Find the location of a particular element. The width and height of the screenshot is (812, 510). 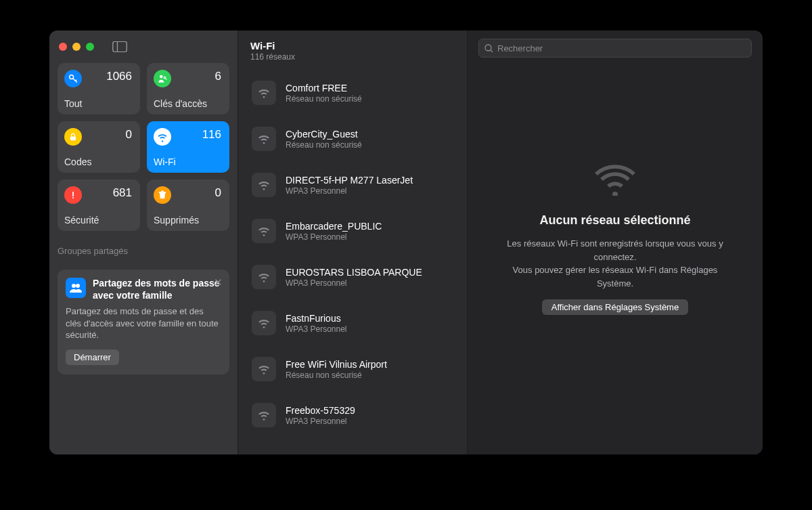

open-system-settings-button: Afficher dans Réglages Système is located at coordinates (615, 307).